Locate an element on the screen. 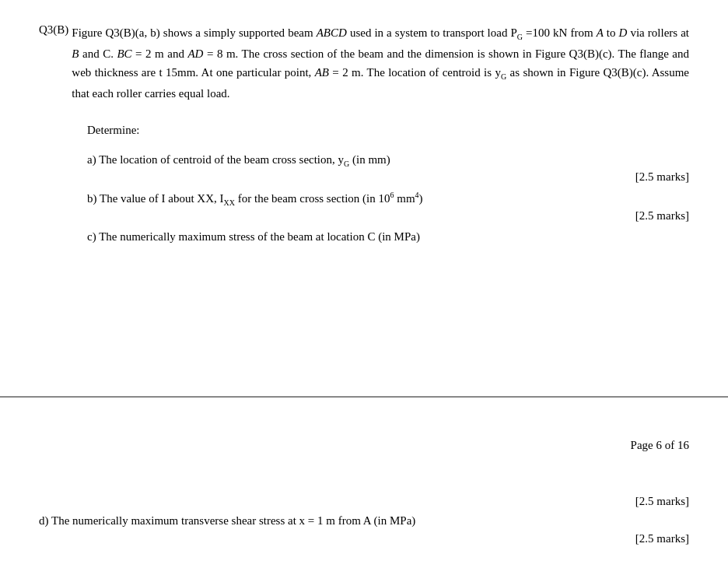  question-label: Q3(B) is located at coordinates (55, 64).